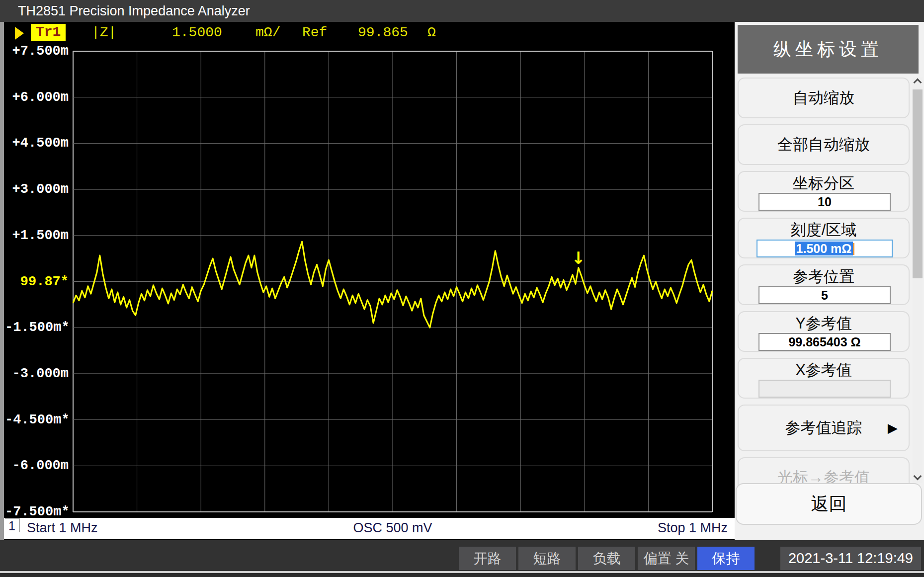 The height and width of the screenshot is (577, 924). Describe the element at coordinates (824, 248) in the screenshot. I see `selected-input-text: 1.500 mΩ` at that location.